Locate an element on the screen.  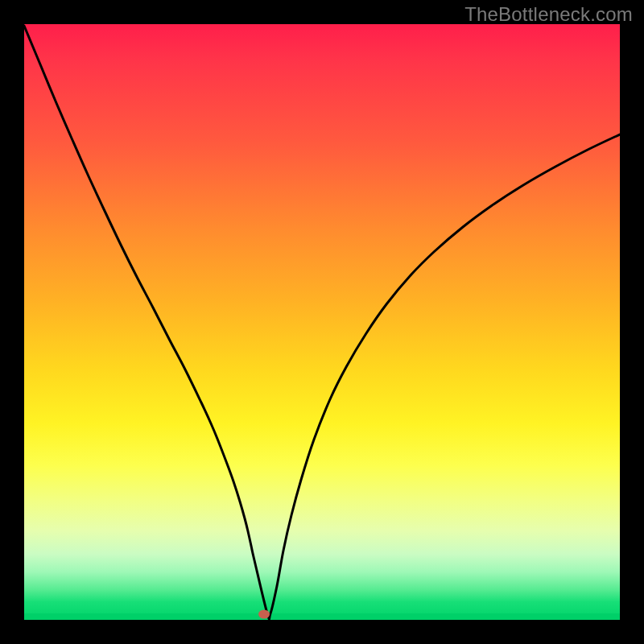
watermark-text: TheBottleneck.com is located at coordinates (549, 14).